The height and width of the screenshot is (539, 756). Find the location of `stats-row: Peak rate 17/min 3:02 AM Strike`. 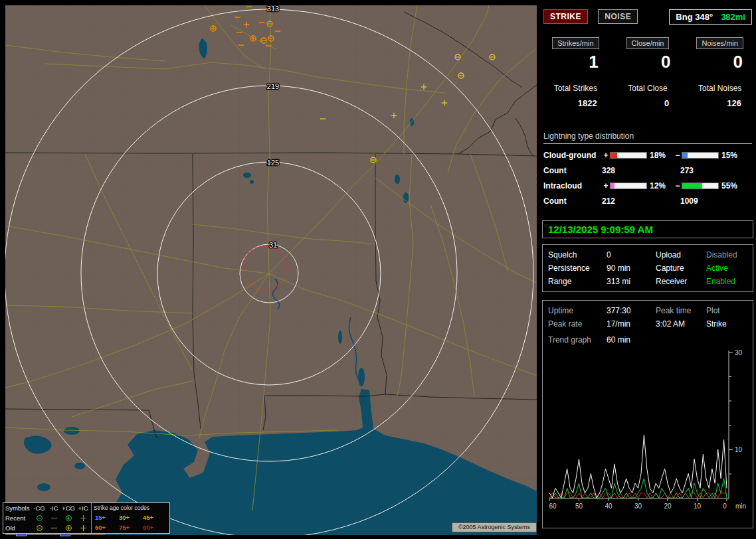

stats-row: Peak rate 17/min 3:02 AM Strike is located at coordinates (648, 324).